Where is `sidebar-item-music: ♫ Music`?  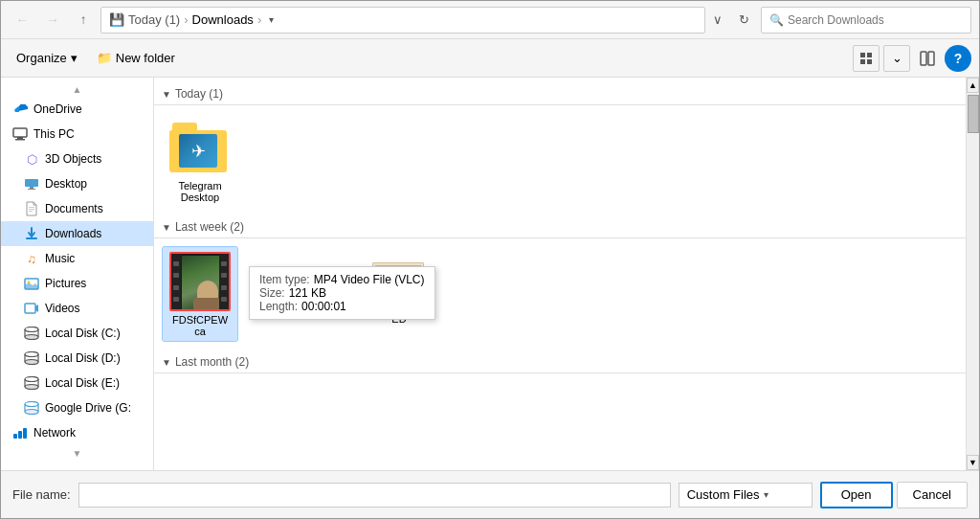 sidebar-item-music: ♫ Music is located at coordinates (77, 259).